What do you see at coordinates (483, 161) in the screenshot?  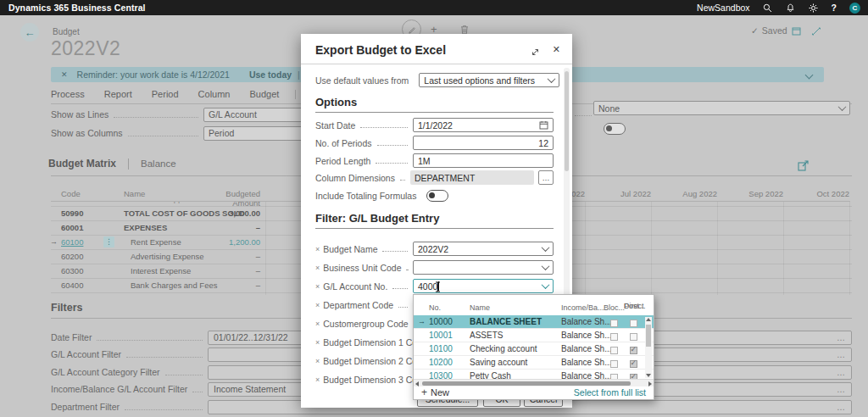 I see `period-length-field: 1M` at bounding box center [483, 161].